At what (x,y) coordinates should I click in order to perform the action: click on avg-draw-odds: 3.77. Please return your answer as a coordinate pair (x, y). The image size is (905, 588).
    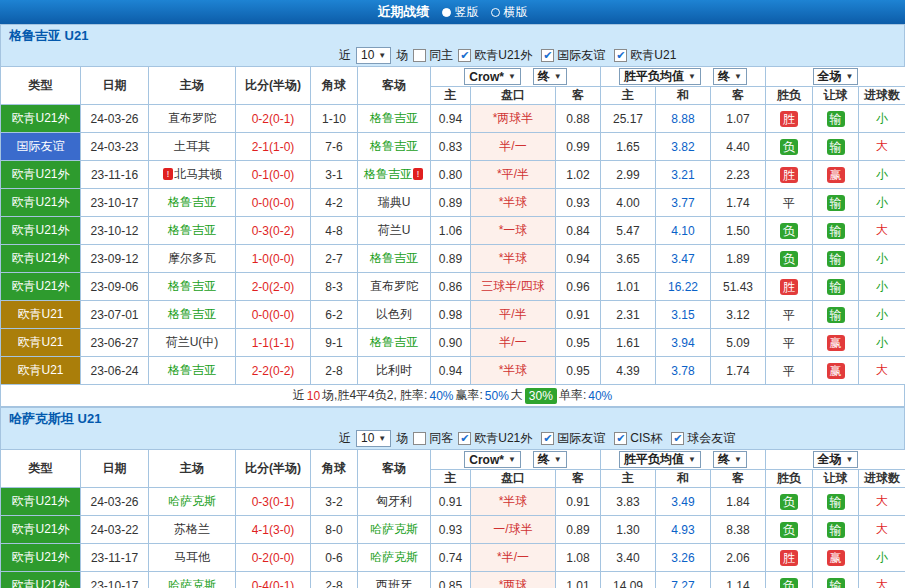
    Looking at the image, I should click on (684, 203).